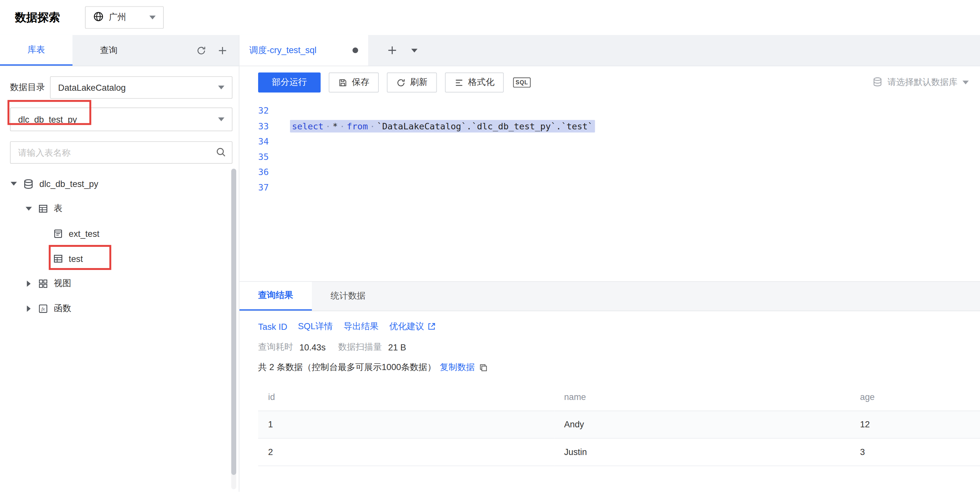  Describe the element at coordinates (119, 234) in the screenshot. I see `tree-item-ext_test: ext_test` at that location.